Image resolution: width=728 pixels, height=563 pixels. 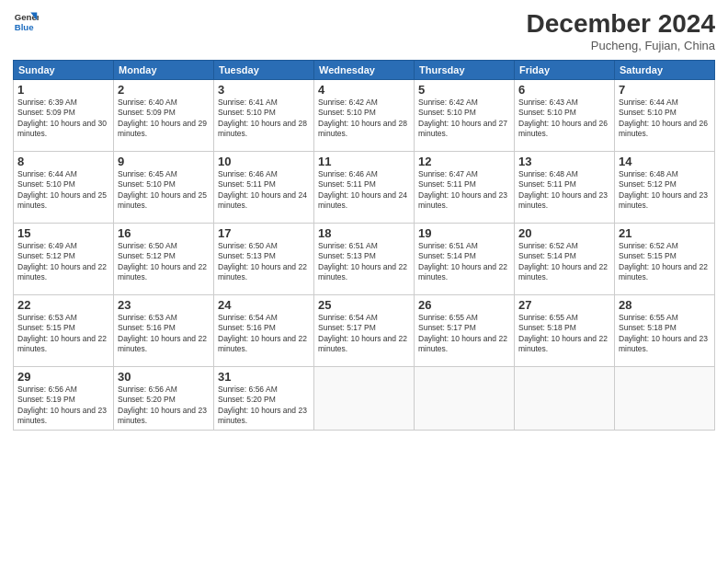 I want to click on list-item: 22 Sunrise: 6:53 AM Sunset: 5:15 PM Dayl…, so click(x=64, y=331).